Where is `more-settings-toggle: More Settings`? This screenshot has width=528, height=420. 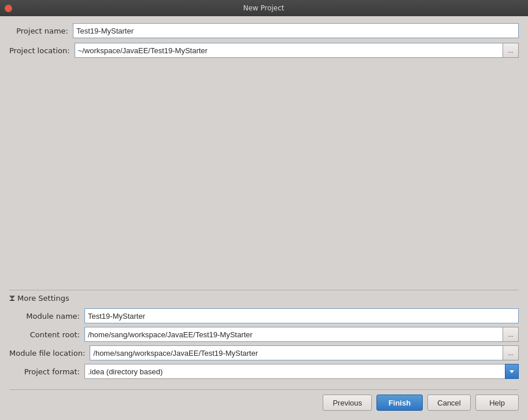
more-settings-toggle: More Settings is located at coordinates (264, 299).